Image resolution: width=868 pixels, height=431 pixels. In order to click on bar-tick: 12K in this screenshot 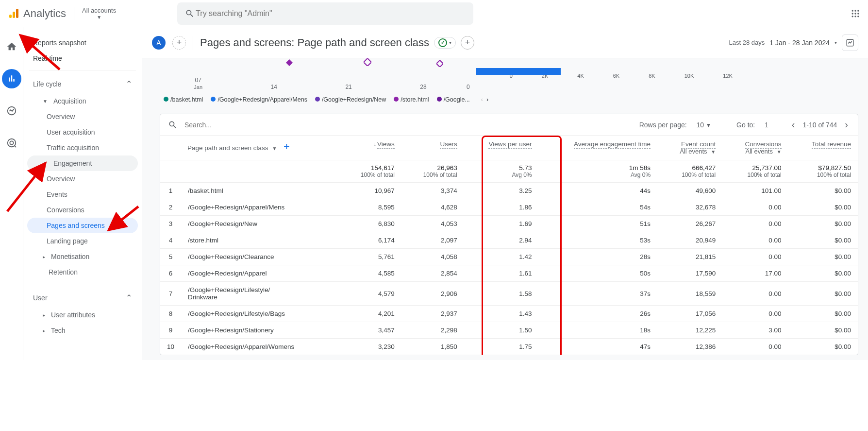, I will do `click(728, 76)`.